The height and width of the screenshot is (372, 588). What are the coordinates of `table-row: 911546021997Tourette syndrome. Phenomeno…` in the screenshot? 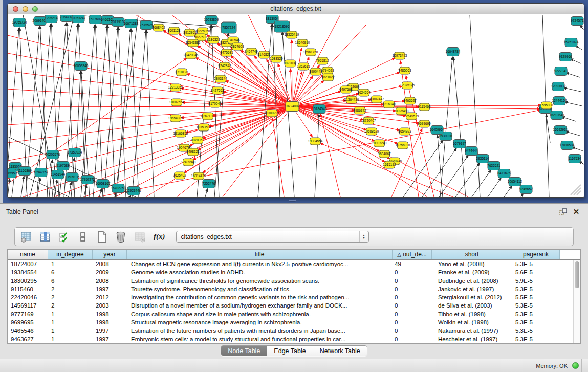 It's located at (294, 289).